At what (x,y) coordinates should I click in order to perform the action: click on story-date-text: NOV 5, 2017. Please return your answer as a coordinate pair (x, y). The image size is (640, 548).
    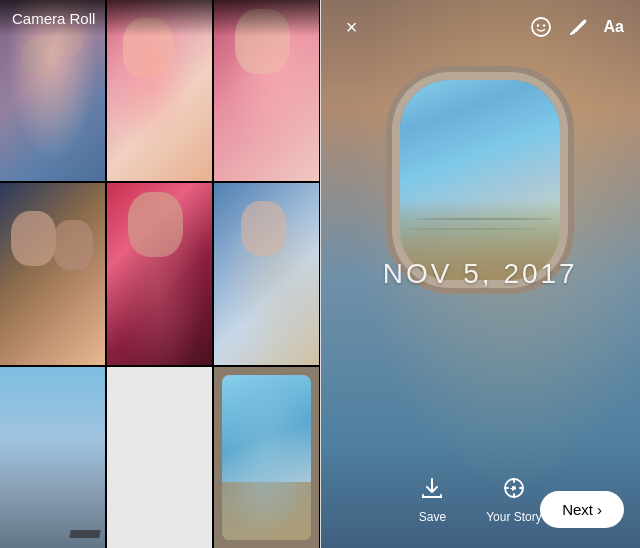
    Looking at the image, I should click on (480, 274).